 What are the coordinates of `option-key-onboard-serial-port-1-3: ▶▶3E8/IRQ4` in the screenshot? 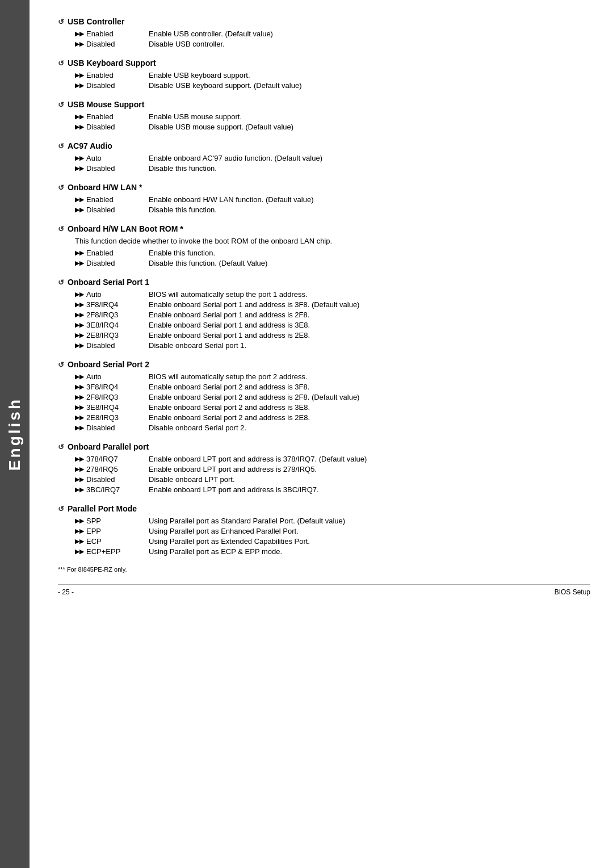 It's located at (112, 325).